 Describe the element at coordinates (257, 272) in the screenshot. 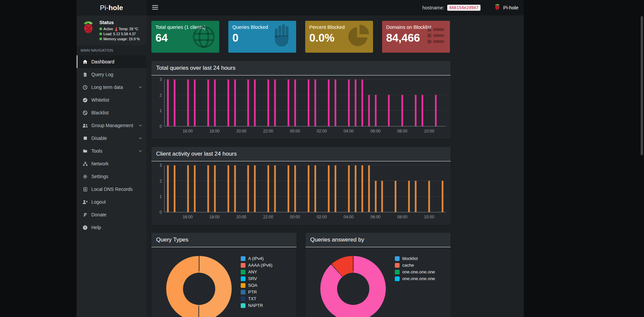

I see `legend-item: ANY` at that location.